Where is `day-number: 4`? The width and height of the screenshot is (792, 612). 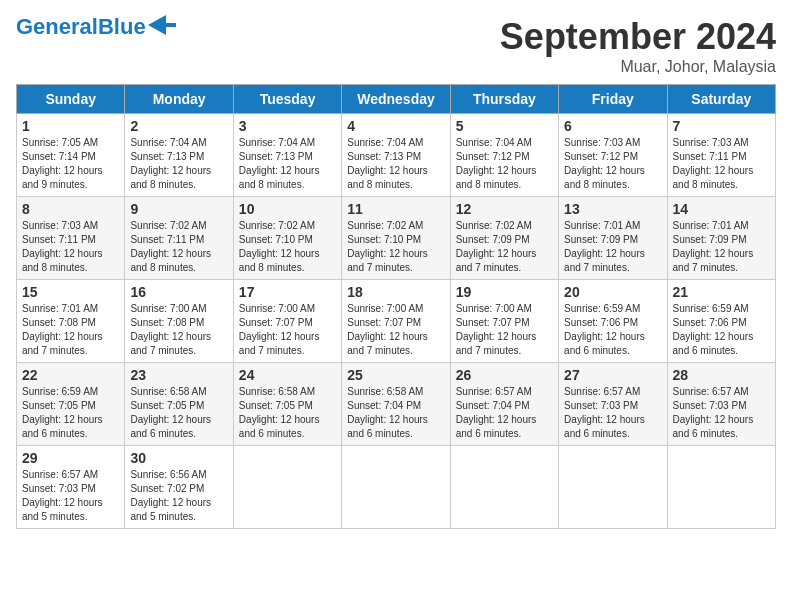 day-number: 4 is located at coordinates (396, 126).